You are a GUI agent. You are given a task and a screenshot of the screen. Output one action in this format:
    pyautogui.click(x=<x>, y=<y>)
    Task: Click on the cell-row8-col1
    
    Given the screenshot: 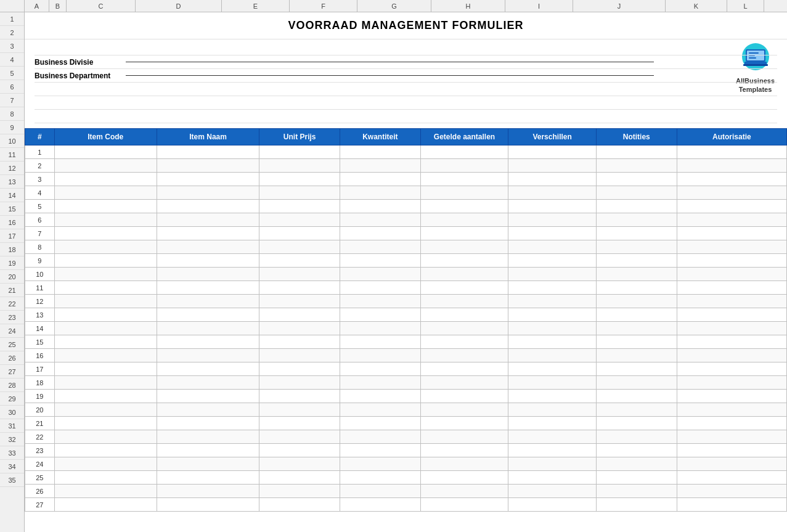 What is the action you would take?
    pyautogui.click(x=105, y=247)
    